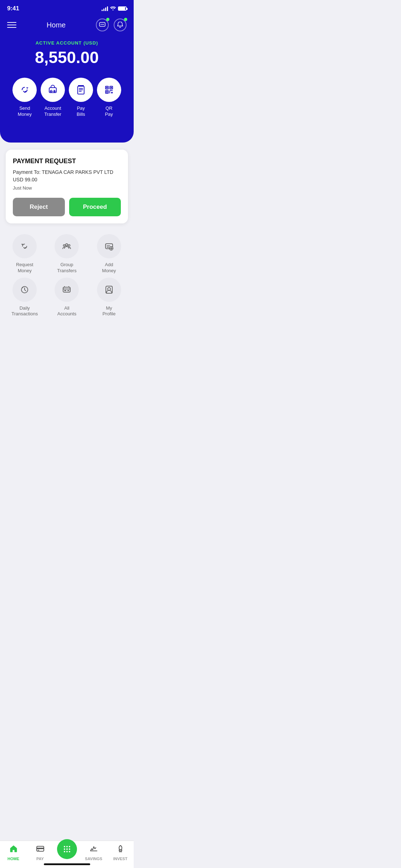 The image size is (401, 868). Describe the element at coordinates (67, 188) in the screenshot. I see `payment-time: Just Now` at that location.